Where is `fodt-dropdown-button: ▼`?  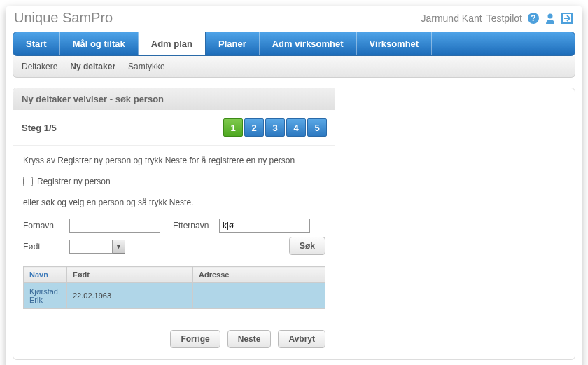 fodt-dropdown-button: ▼ is located at coordinates (119, 247).